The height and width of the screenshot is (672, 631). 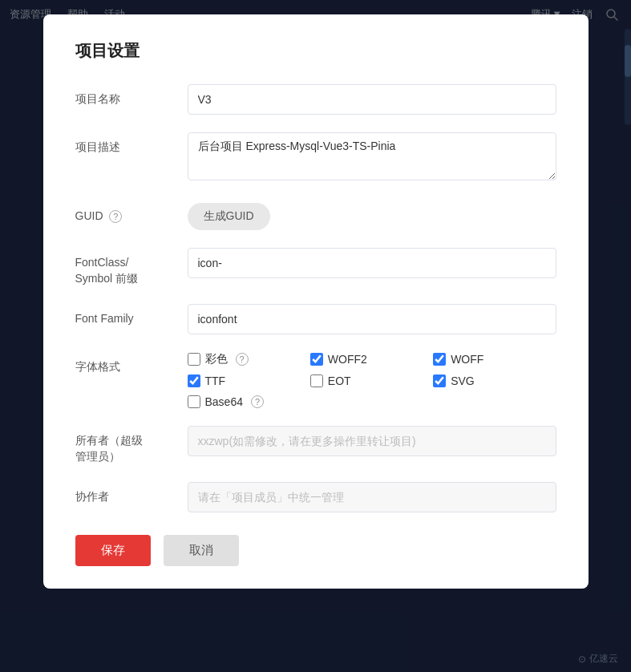 What do you see at coordinates (194, 359) in the screenshot?
I see `checkbox-color` at bounding box center [194, 359].